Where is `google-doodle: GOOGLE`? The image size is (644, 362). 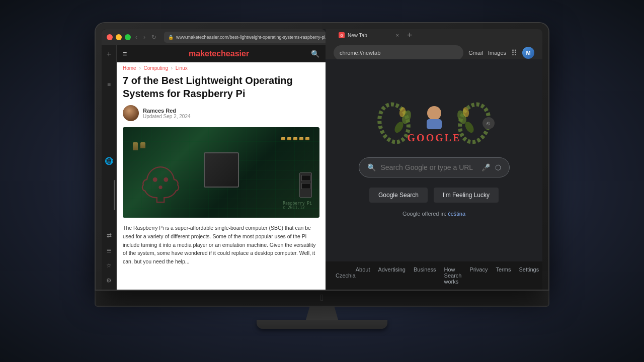 google-doodle: GOOGLE is located at coordinates (434, 125).